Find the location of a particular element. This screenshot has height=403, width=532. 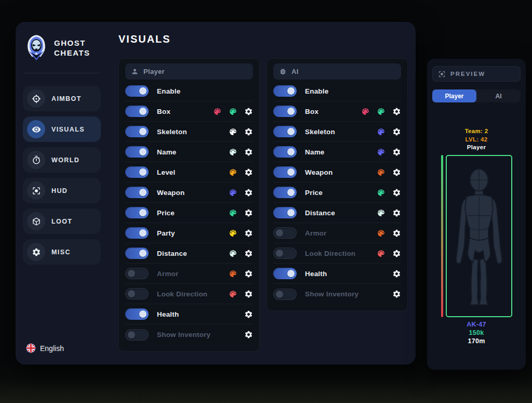

preview-header: PREVIEW is located at coordinates (476, 74).